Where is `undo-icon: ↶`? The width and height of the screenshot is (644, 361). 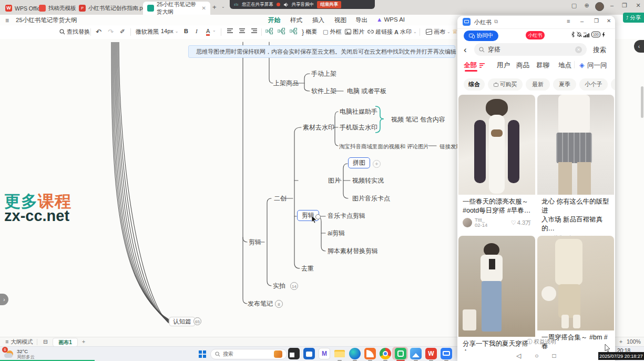
undo-icon: ↶ is located at coordinates (99, 32).